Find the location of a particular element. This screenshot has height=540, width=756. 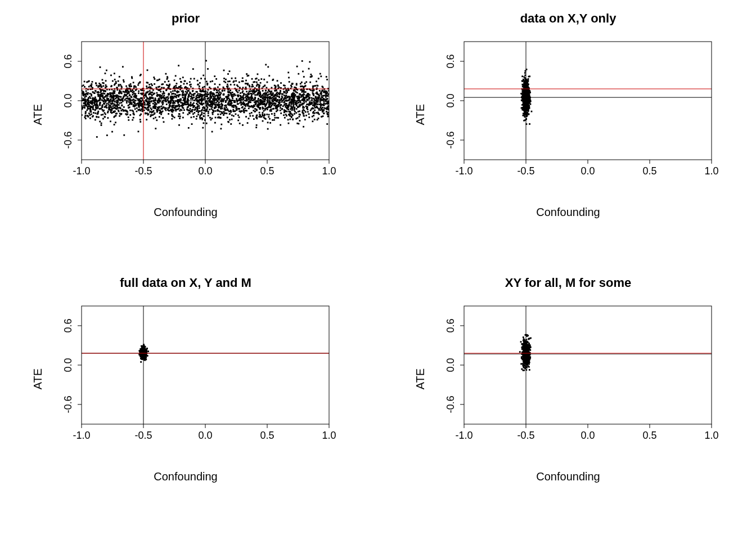

plot-wrap: ATE -1.0-0.50.00.51.0-0.60.00.6 is located at coordinates (186, 115).